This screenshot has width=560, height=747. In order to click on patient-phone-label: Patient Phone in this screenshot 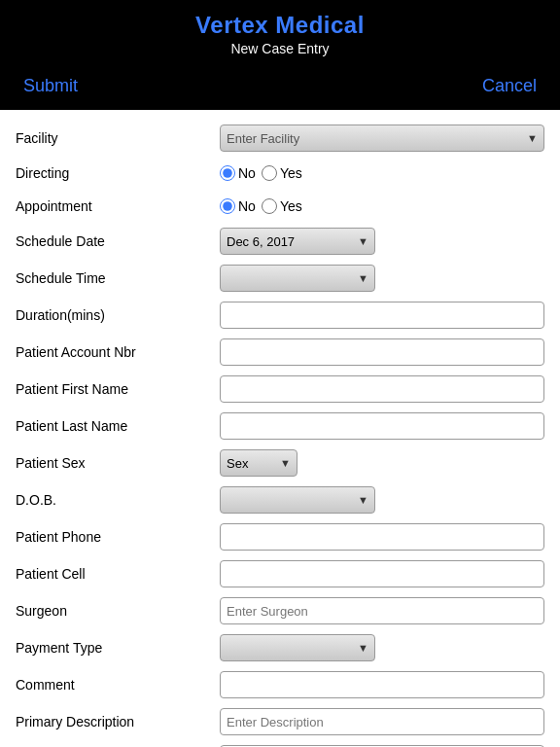, I will do `click(118, 537)`.